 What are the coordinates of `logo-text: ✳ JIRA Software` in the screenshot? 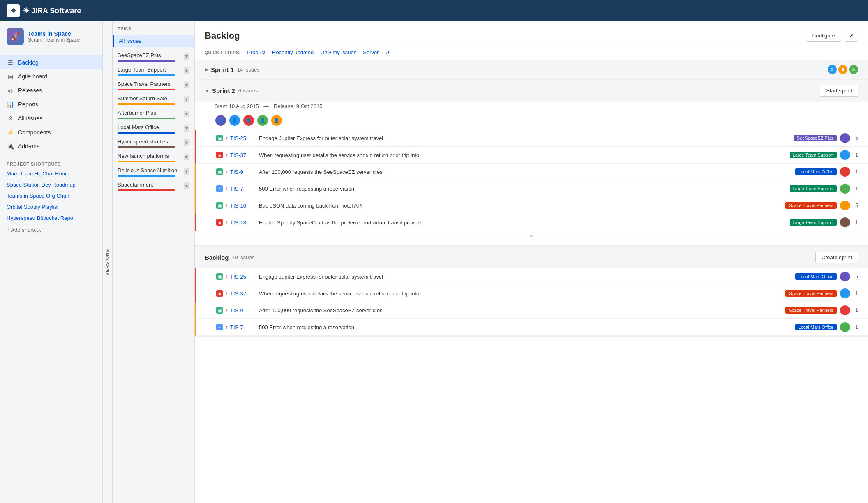 It's located at (52, 11).